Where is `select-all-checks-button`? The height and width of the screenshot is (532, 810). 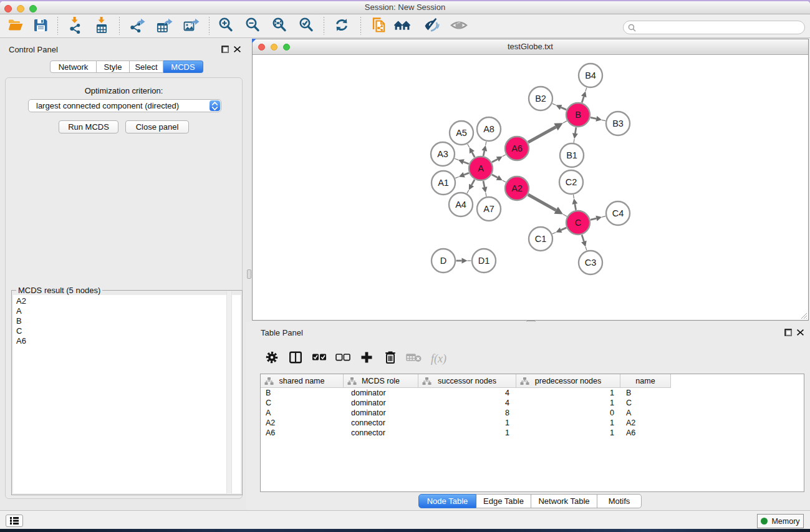
select-all-checks-button is located at coordinates (319, 359).